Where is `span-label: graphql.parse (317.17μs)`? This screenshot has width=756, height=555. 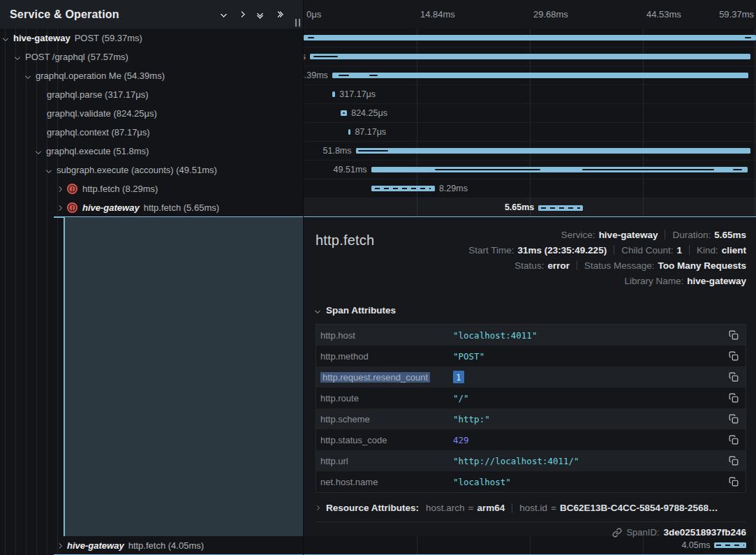 span-label: graphql.parse (317.17μs) is located at coordinates (98, 95).